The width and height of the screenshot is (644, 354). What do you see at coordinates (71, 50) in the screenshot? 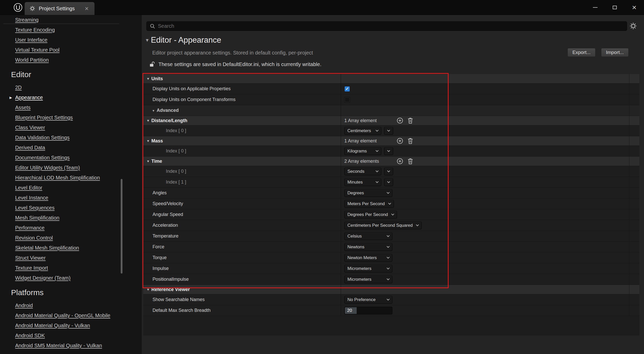
I see `sidebar-item-virtual-texture-pool: Virtual Texture Pool` at bounding box center [71, 50].